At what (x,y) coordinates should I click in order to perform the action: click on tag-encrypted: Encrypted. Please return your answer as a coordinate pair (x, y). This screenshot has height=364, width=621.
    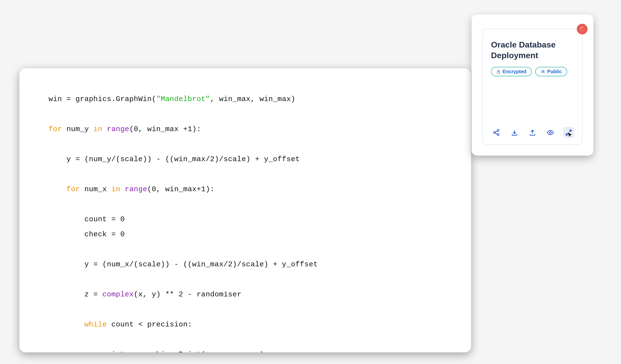
    Looking at the image, I should click on (511, 72).